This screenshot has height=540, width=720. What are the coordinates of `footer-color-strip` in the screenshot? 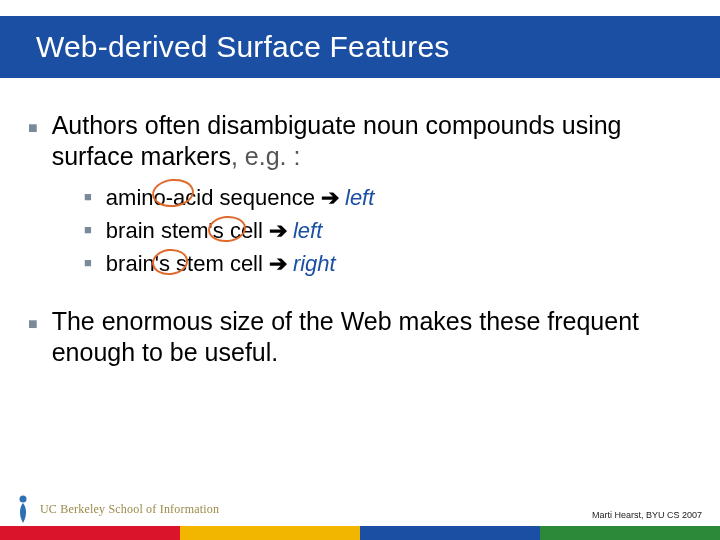 It's located at (360, 533).